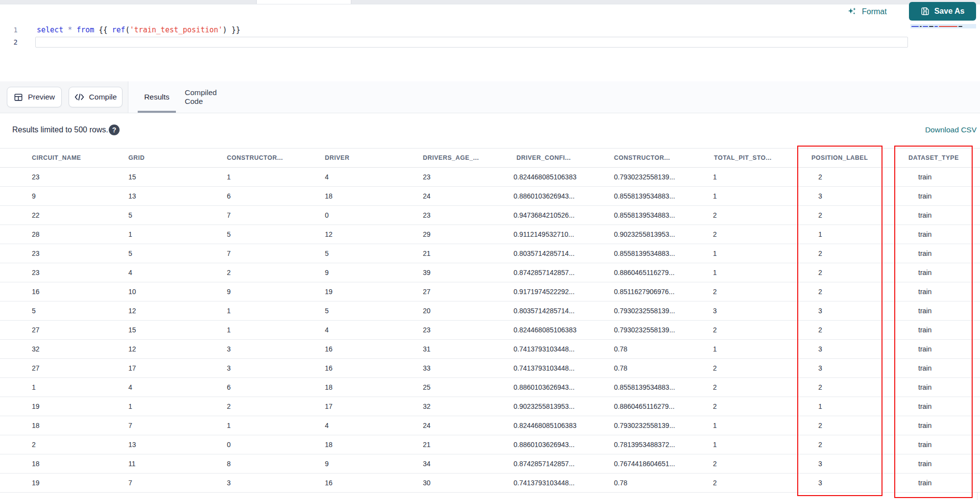 Image resolution: width=980 pixels, height=500 pixels. Describe the element at coordinates (427, 196) in the screenshot. I see `table-cell: 24` at that location.